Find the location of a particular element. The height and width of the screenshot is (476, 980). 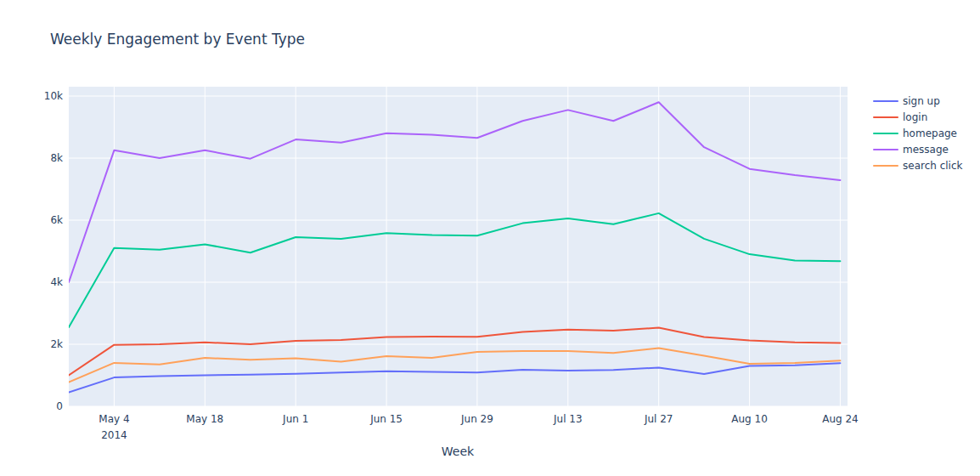

legend-label-message: message is located at coordinates (926, 150).